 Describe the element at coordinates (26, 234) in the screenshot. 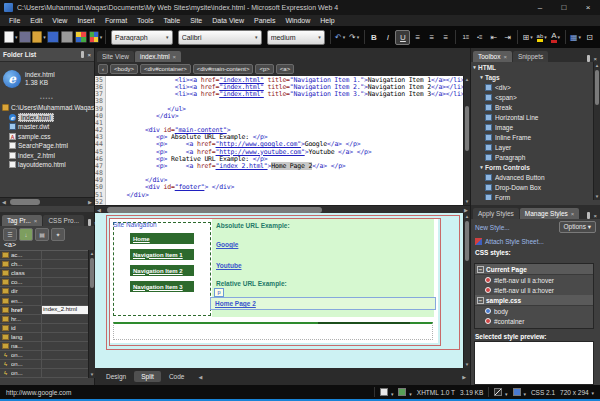

I see `alphabetical-view-button: ↓` at that location.